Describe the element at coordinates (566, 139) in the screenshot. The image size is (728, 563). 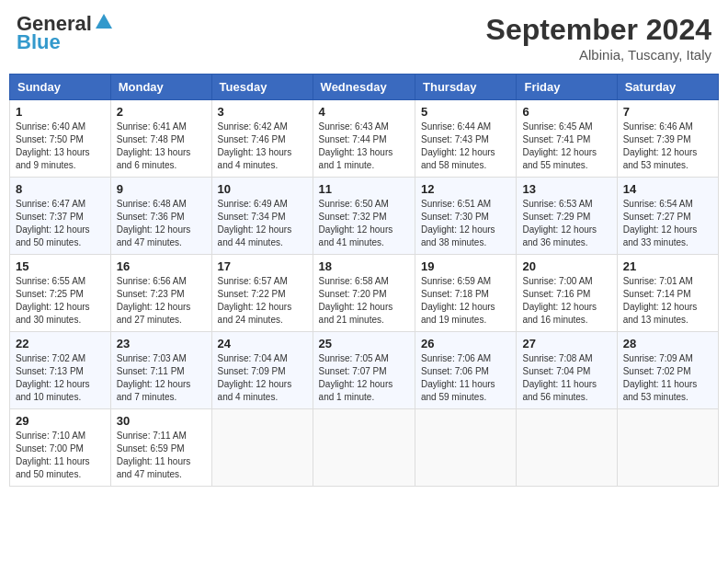
I see `calendar-cell: 6Sunrise: 6:45 AM Sunset: 7:41 PM Daylig…` at that location.